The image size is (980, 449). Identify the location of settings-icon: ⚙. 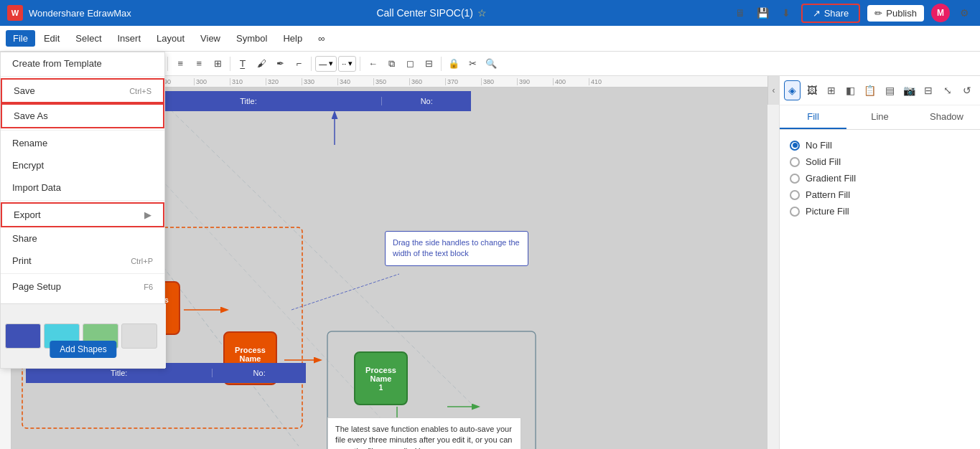
(965, 13).